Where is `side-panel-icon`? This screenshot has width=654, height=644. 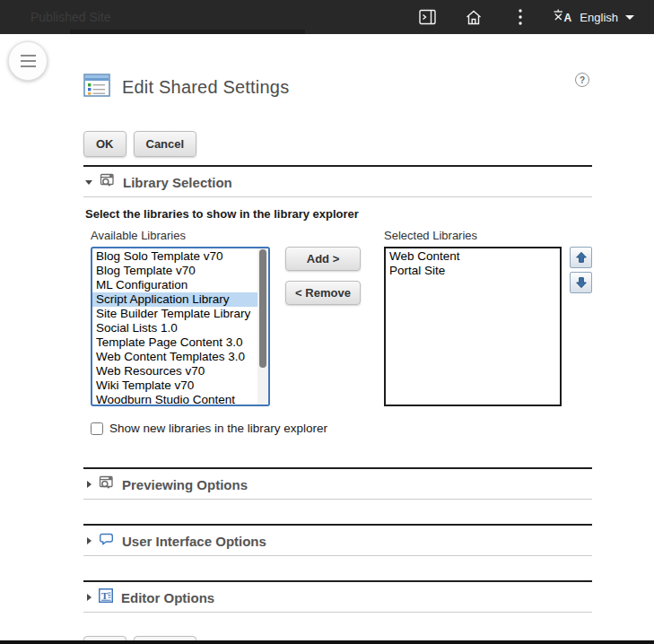
side-panel-icon is located at coordinates (427, 17).